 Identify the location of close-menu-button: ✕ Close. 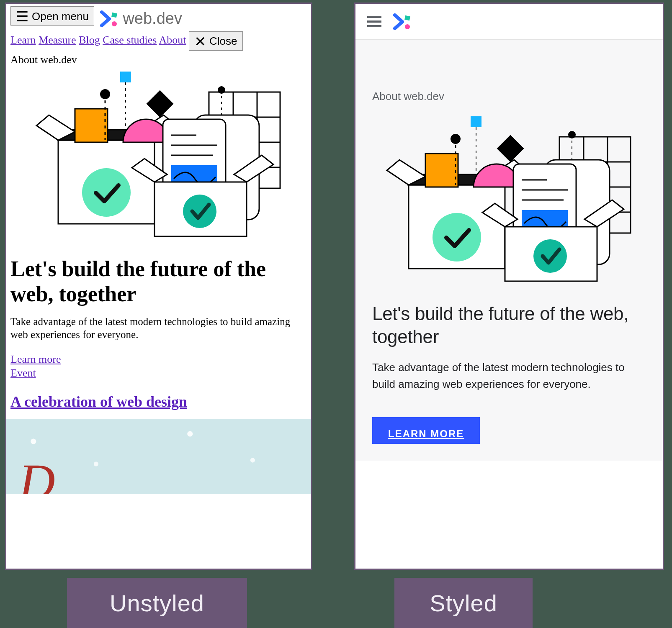
(216, 41).